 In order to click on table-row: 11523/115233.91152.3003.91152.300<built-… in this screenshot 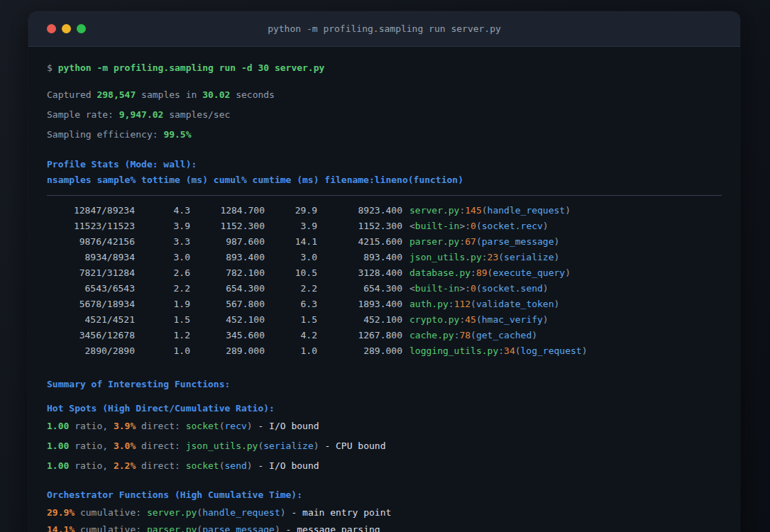, I will do `click(385, 226)`.